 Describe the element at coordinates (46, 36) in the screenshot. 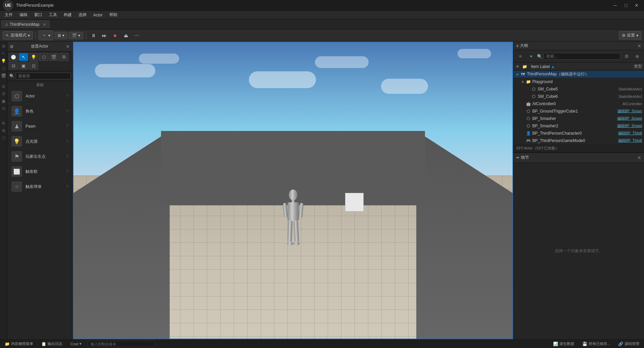

I see `add-button: ＋ ▾` at that location.